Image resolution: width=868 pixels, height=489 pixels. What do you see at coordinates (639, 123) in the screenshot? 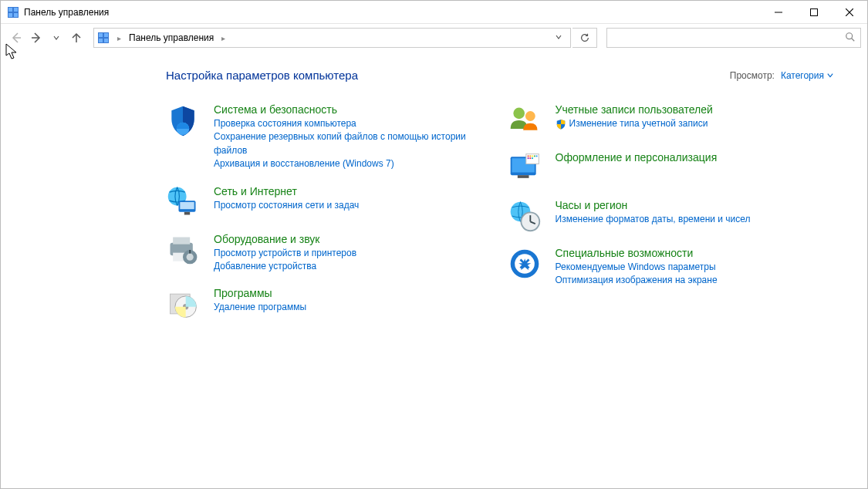
I see `category-link-text: Изменение типа учетной записи` at bounding box center [639, 123].